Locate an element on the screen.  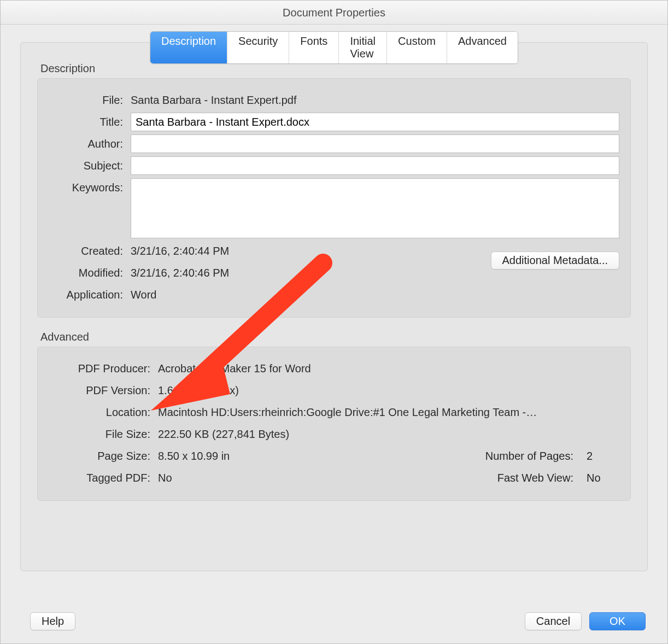
pdf-version-label: PDF Version: is located at coordinates (103, 390).